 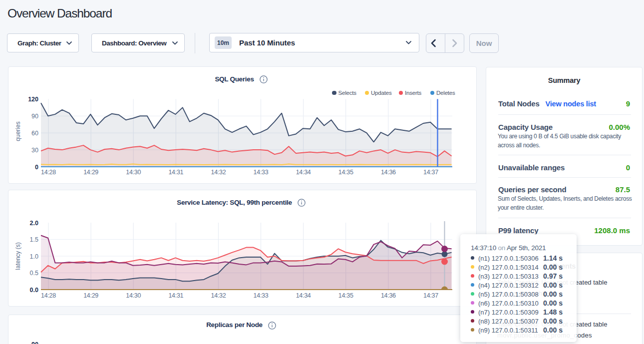 What do you see at coordinates (34, 273) in the screenshot?
I see `svg-text: 0.5` at bounding box center [34, 273].